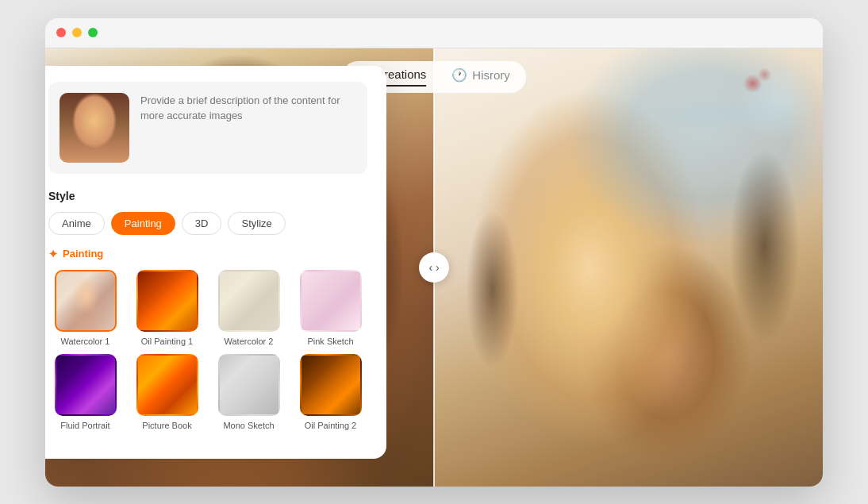 This screenshot has height=504, width=868. I want to click on style-item-picture-book: Picture Book, so click(167, 392).